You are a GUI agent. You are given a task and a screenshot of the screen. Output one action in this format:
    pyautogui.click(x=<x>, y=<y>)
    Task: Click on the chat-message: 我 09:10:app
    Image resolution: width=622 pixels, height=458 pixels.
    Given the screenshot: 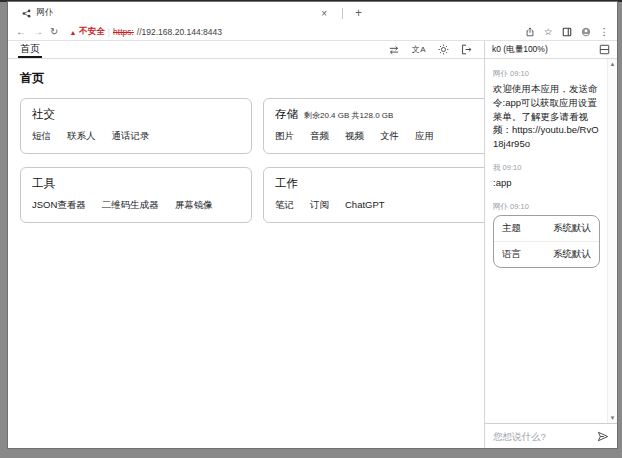 What is the action you would take?
    pyautogui.click(x=546, y=176)
    